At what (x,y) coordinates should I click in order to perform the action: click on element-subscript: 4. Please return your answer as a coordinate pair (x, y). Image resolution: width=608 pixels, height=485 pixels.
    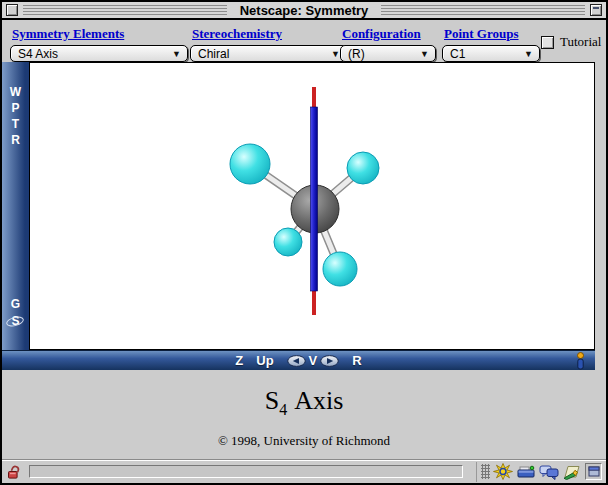
    Looking at the image, I should click on (283, 410).